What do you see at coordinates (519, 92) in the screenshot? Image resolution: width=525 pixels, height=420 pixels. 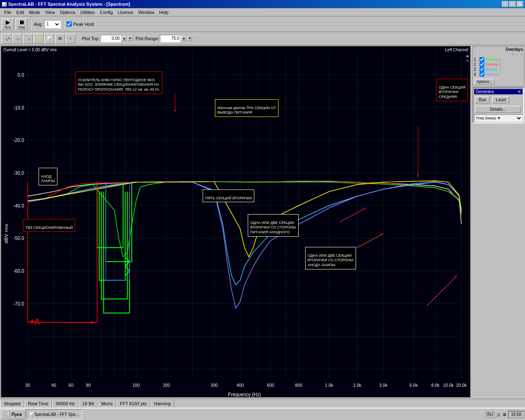 I see `generator-close-icon: ✕` at bounding box center [519, 92].